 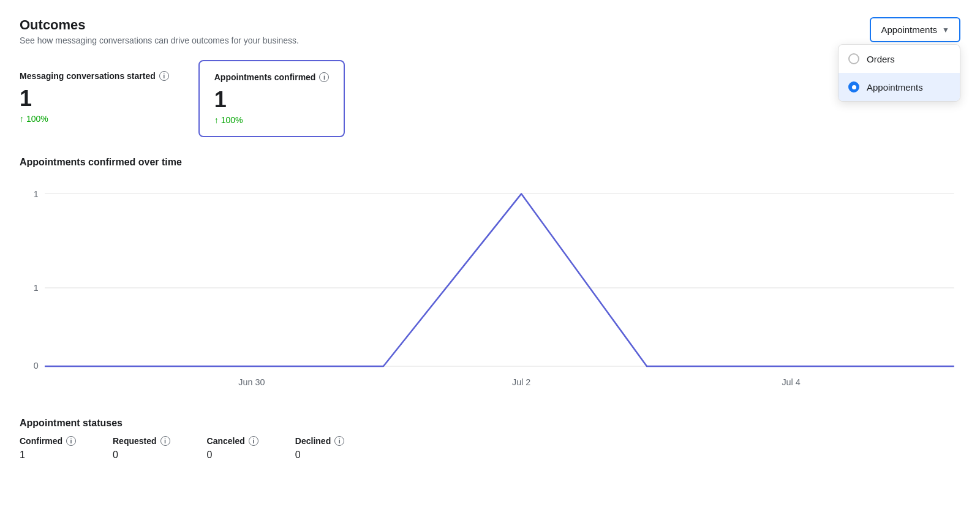 What do you see at coordinates (899, 59) in the screenshot?
I see `dropdown-option-orders: Orders` at bounding box center [899, 59].